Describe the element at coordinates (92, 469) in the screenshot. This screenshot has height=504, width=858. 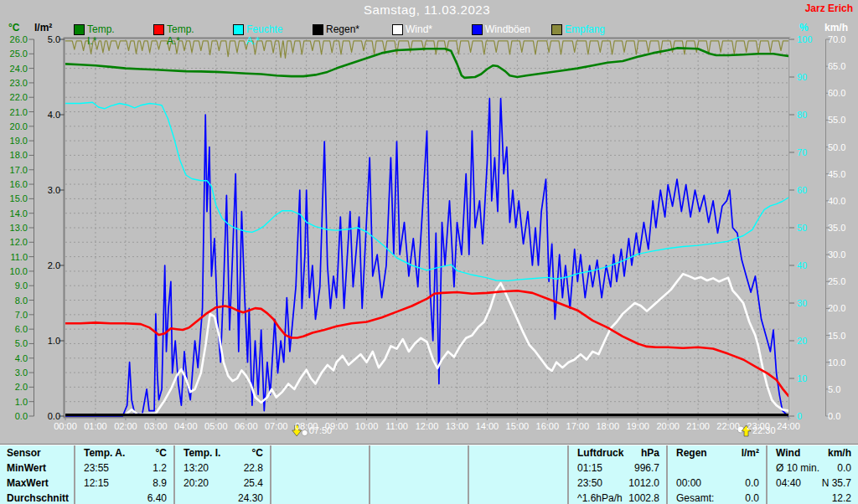
I see `table-cell-time: 23:55` at that location.